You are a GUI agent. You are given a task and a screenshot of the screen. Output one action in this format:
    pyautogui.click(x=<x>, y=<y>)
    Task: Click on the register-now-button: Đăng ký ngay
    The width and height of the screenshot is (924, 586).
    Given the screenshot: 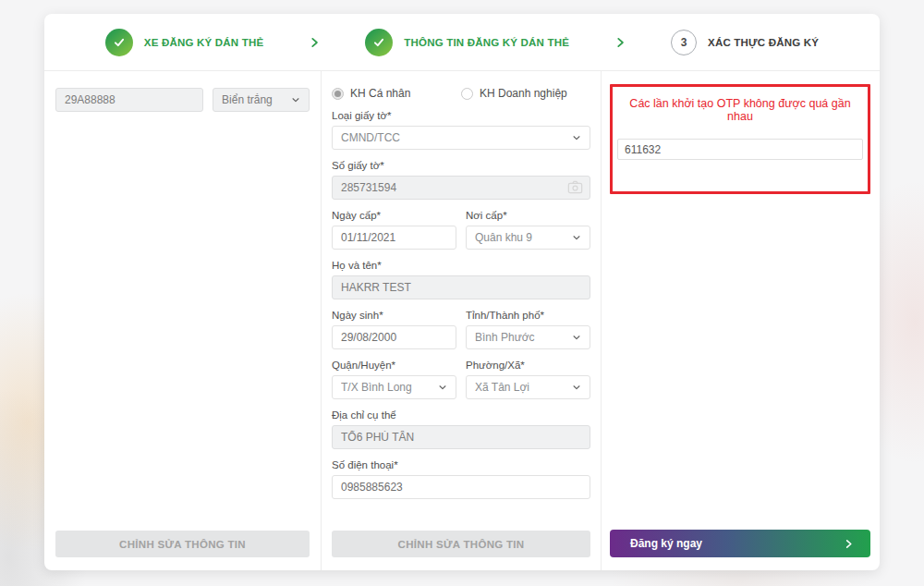 What is the action you would take?
    pyautogui.click(x=740, y=543)
    